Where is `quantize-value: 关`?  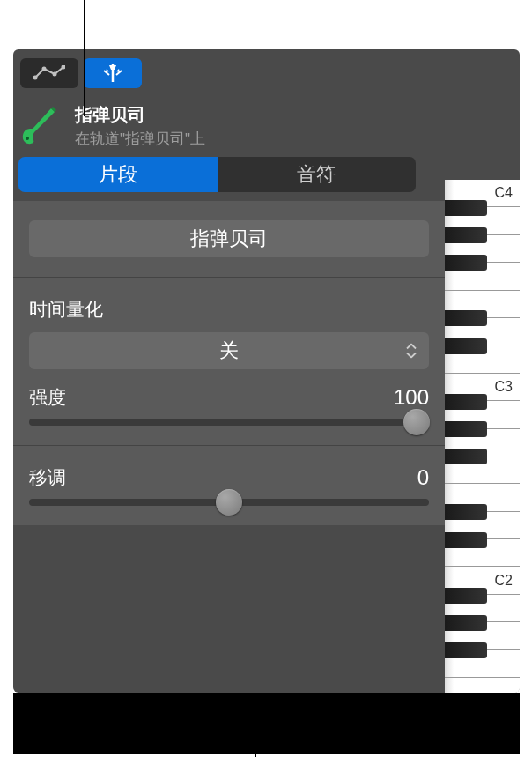 quantize-value: 关 is located at coordinates (229, 351).